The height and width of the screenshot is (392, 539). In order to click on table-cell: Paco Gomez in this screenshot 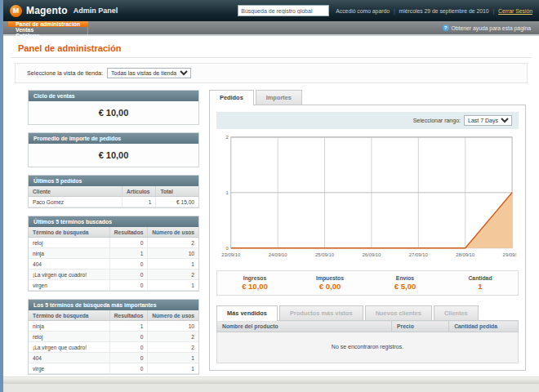, I will do `click(75, 203)`.